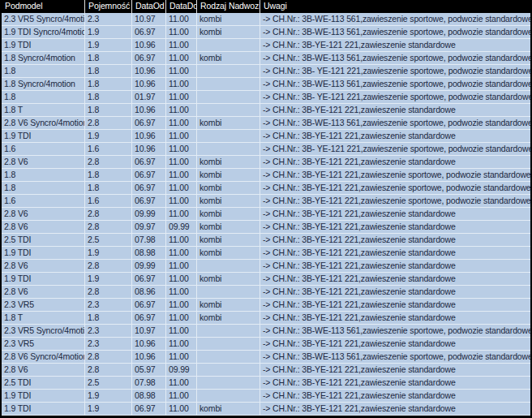  What do you see at coordinates (395, 6) in the screenshot?
I see `column-header-uwagi: Uwagi` at bounding box center [395, 6].